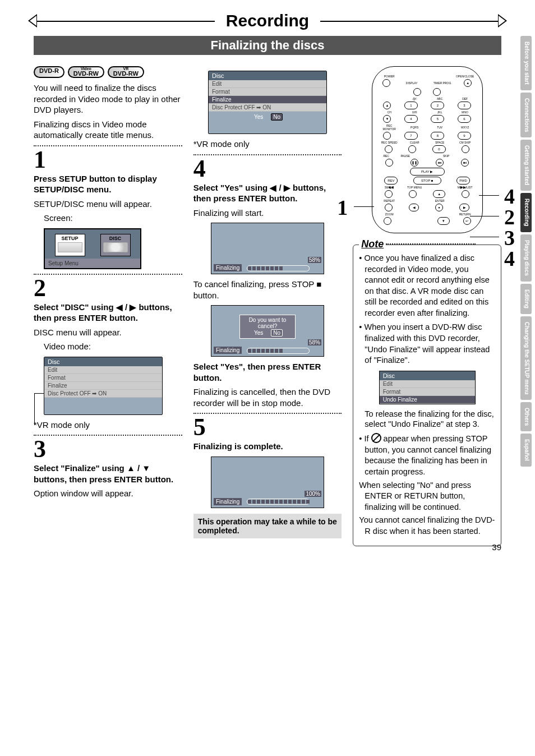 The image size is (535, 756). I want to click on chip-dvd-r: DVD-R, so click(49, 72).